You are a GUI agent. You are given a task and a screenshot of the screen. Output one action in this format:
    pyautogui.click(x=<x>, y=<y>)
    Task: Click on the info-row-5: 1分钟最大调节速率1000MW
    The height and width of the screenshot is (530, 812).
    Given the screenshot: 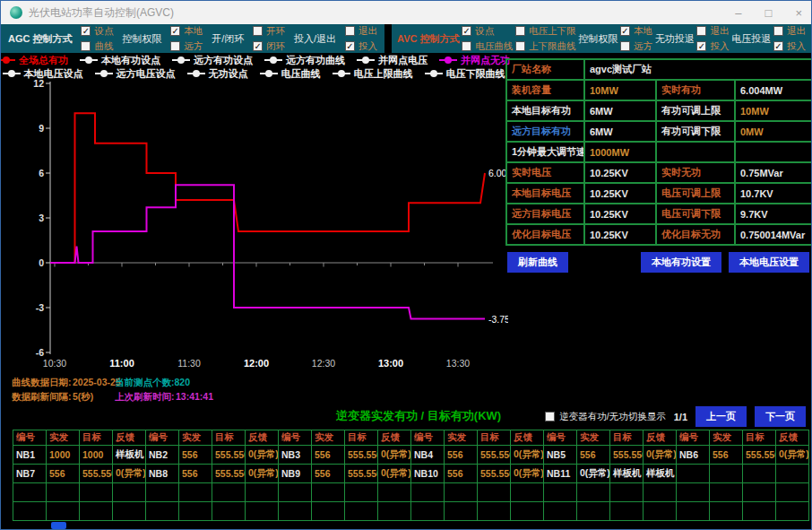 What is the action you would take?
    pyautogui.click(x=660, y=152)
    